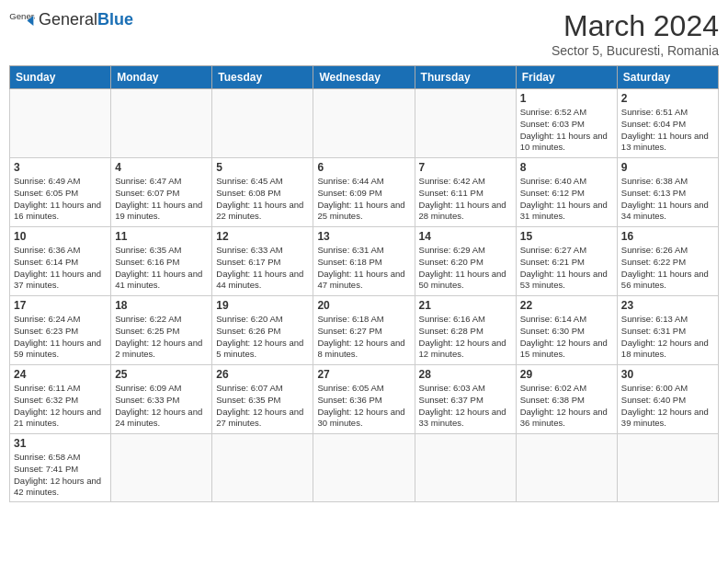 This screenshot has width=728, height=563. I want to click on day-info: Sunrise: 6:49 AM Sunset: 6:05 PM Dayligh…, so click(61, 199).